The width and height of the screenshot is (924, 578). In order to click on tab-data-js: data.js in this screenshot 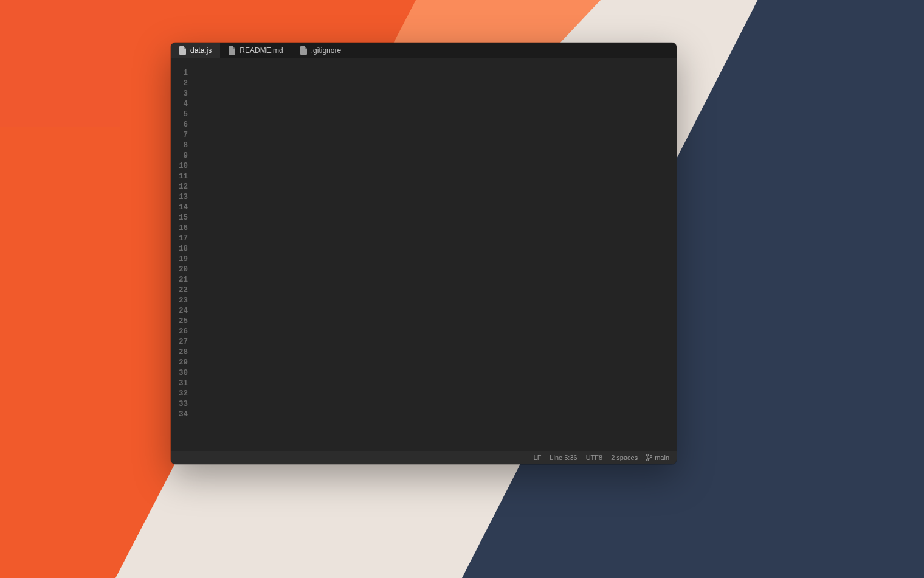, I will do `click(196, 50)`.